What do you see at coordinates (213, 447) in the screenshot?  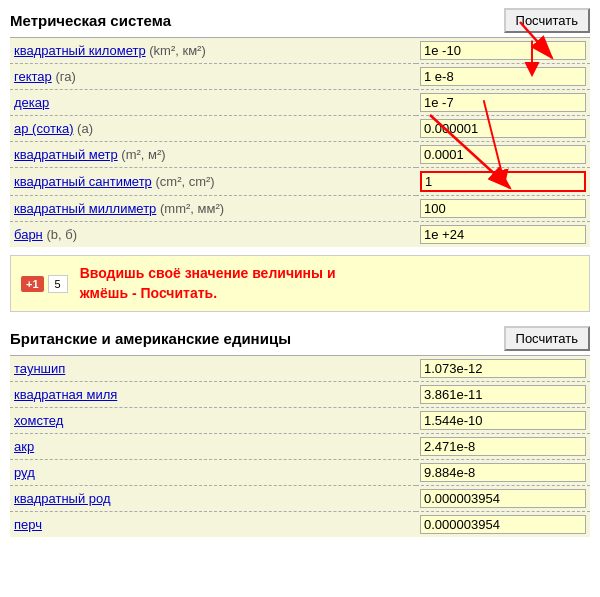 I see `british-unit-name-cell: акр` at bounding box center [213, 447].